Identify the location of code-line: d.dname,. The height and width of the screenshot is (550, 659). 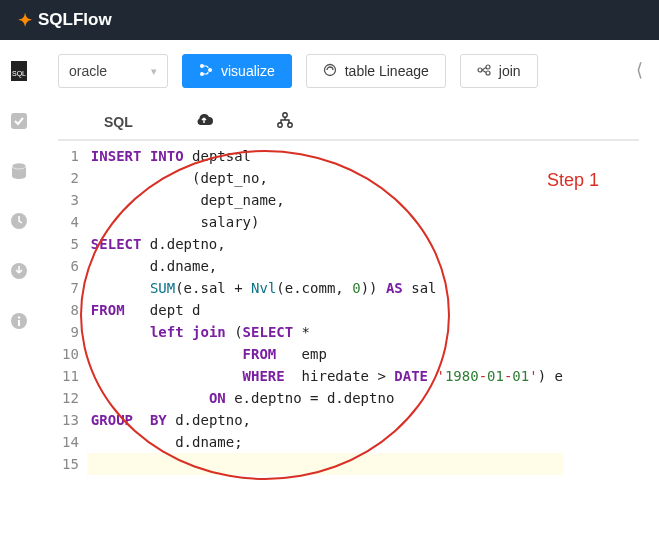
(327, 266).